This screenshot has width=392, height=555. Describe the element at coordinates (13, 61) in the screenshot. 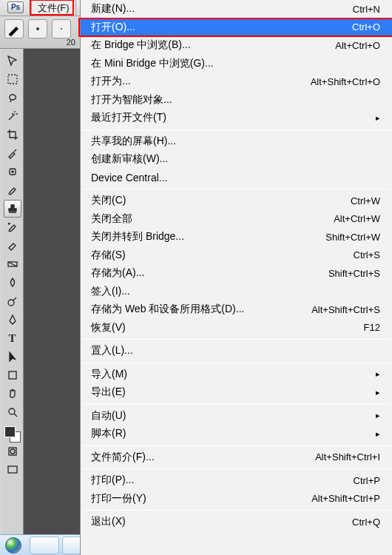

I see `tool-move` at that location.